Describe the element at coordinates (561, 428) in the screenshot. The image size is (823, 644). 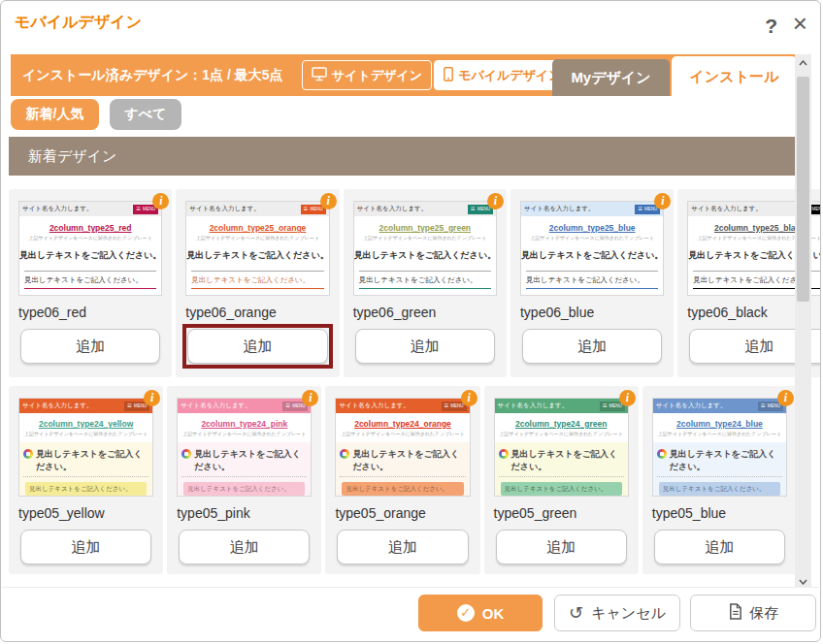
I see `thumb-body: 2column_type24_green 上記サイトデザインをベースに製作された…` at that location.